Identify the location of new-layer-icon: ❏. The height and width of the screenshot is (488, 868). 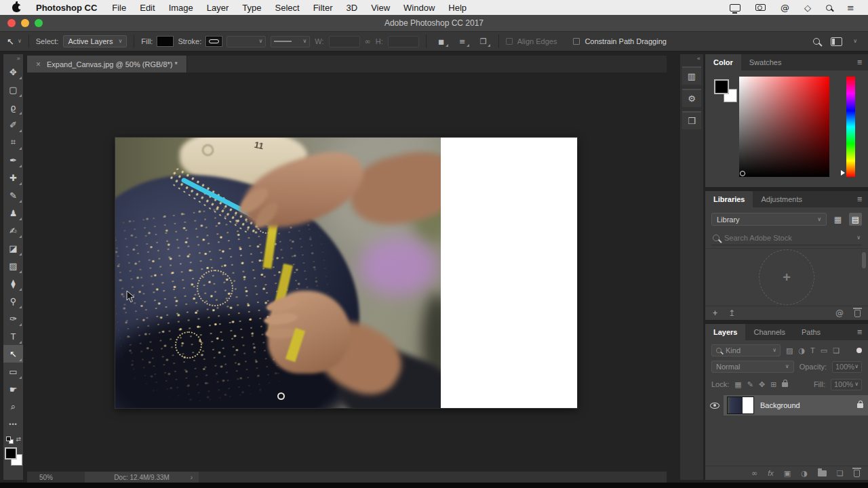
(840, 473).